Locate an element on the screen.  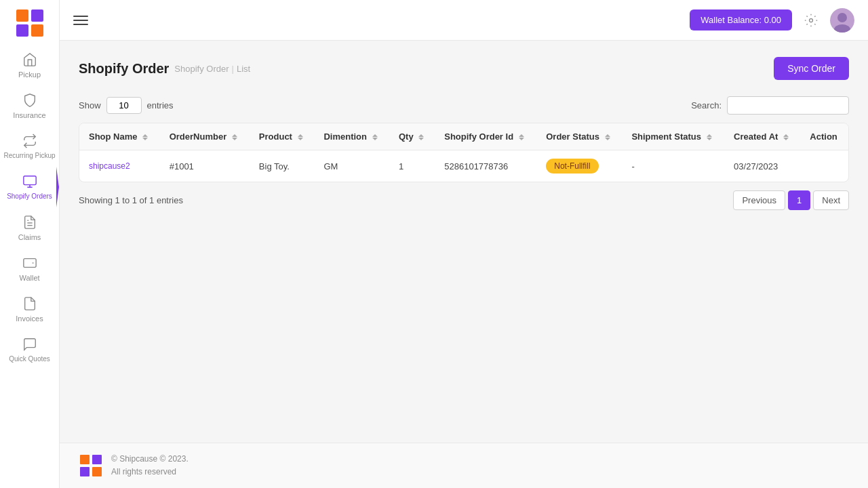
showing-text: Showing 1 to 1 of 1 entries is located at coordinates (131, 201).